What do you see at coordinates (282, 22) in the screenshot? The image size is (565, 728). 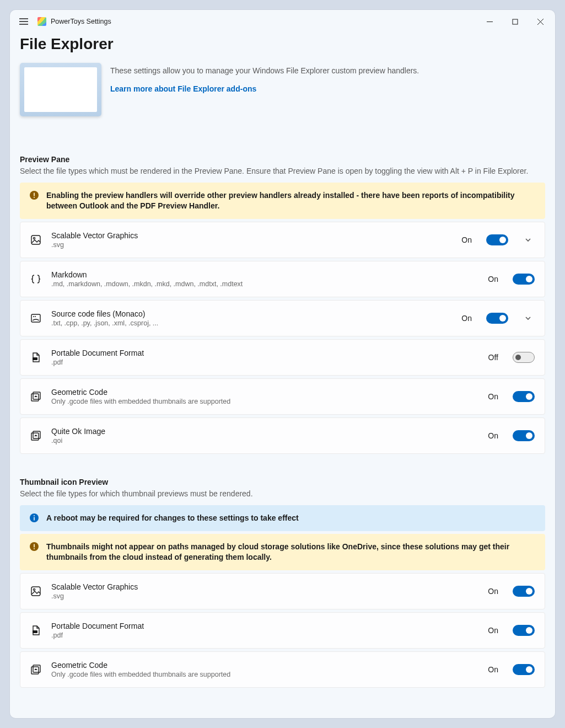 I see `titlebar: PowerToys Settings` at bounding box center [282, 22].